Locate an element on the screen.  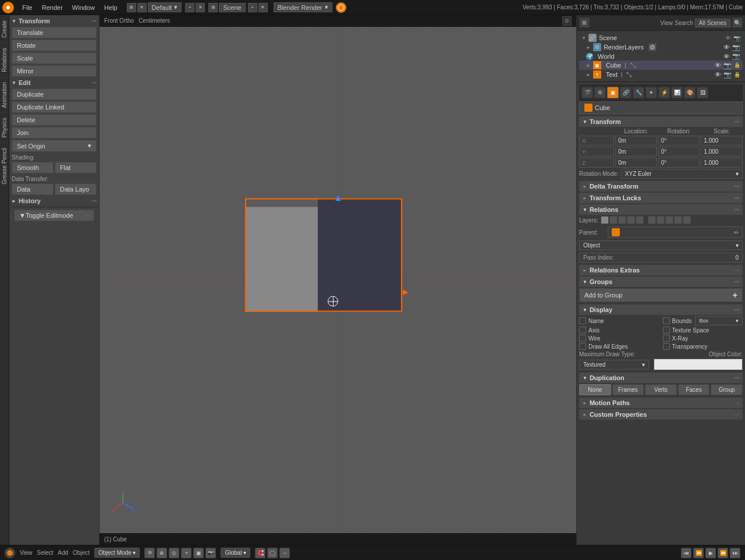
custom-properties-header: ► Custom Properties ··· is located at coordinates (661, 414).